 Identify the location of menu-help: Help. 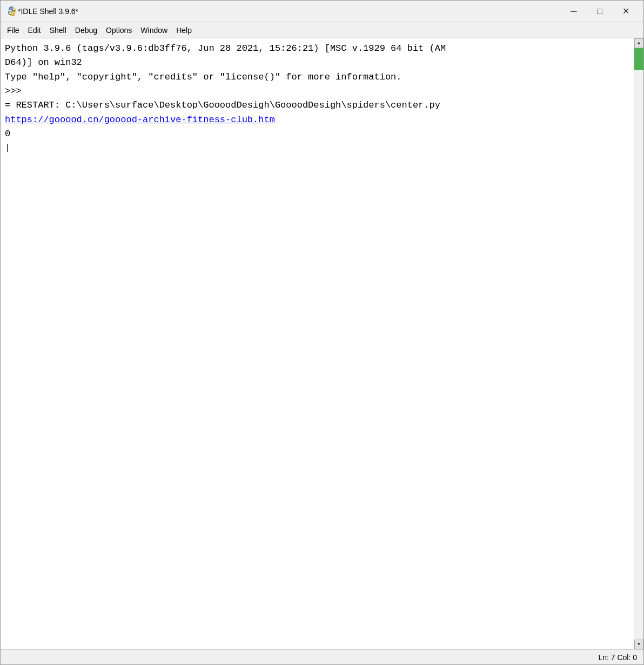
(184, 30).